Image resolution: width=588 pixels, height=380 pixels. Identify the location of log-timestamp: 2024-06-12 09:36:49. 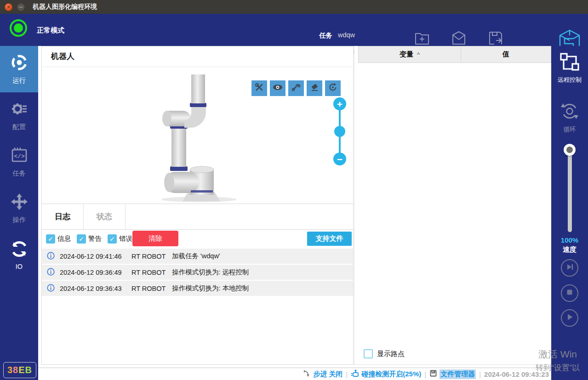
(96, 272).